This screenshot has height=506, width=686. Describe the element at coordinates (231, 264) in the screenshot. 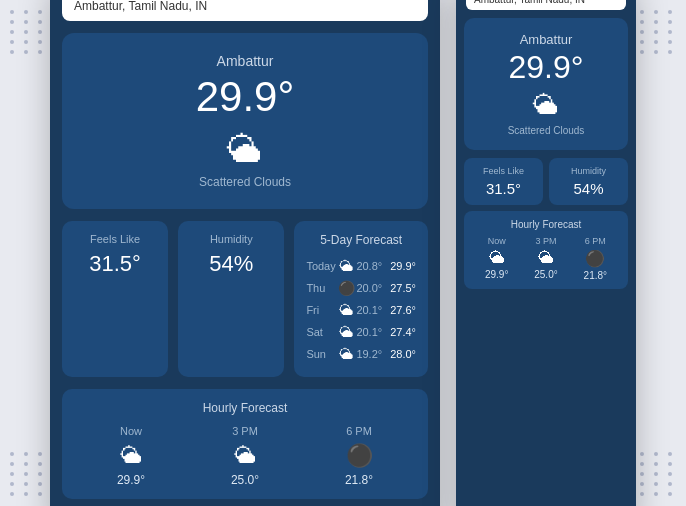

I see `humidity-value: 54%` at that location.